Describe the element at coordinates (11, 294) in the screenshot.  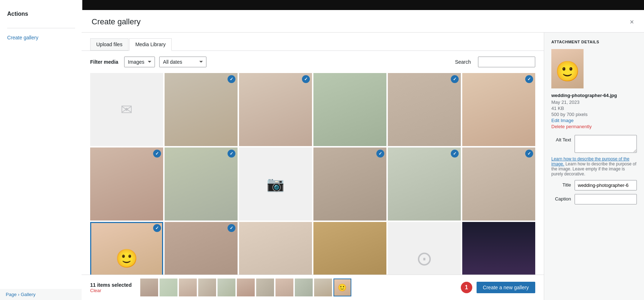
I see `breadcrumb-page: Page` at that location.